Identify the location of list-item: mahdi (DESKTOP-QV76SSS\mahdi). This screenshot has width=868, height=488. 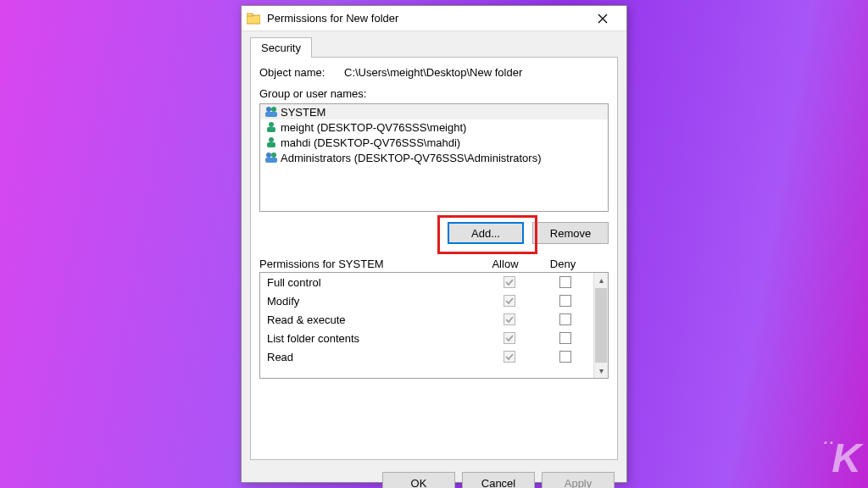
(434, 142).